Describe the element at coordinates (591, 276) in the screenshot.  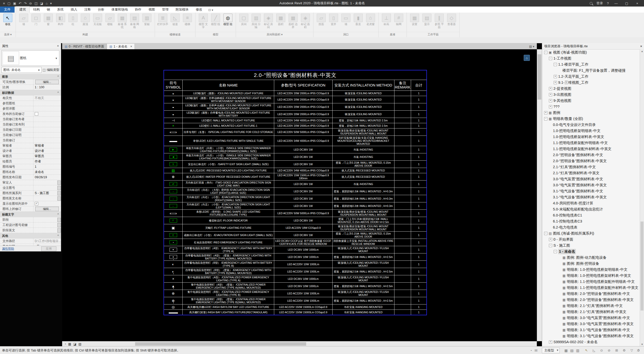
I see `tree-item: ▦明细表: 1.0-照明电缆桥架材料表-中英文` at that location.